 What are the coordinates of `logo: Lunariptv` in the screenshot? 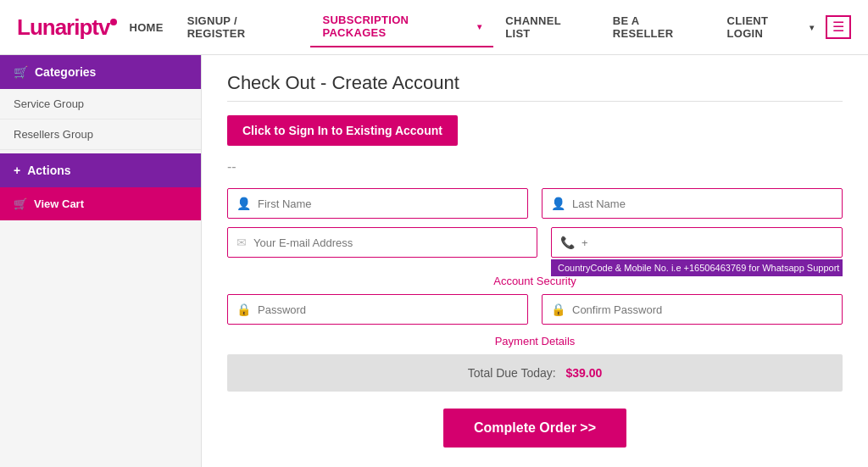 It's located at (67, 27).